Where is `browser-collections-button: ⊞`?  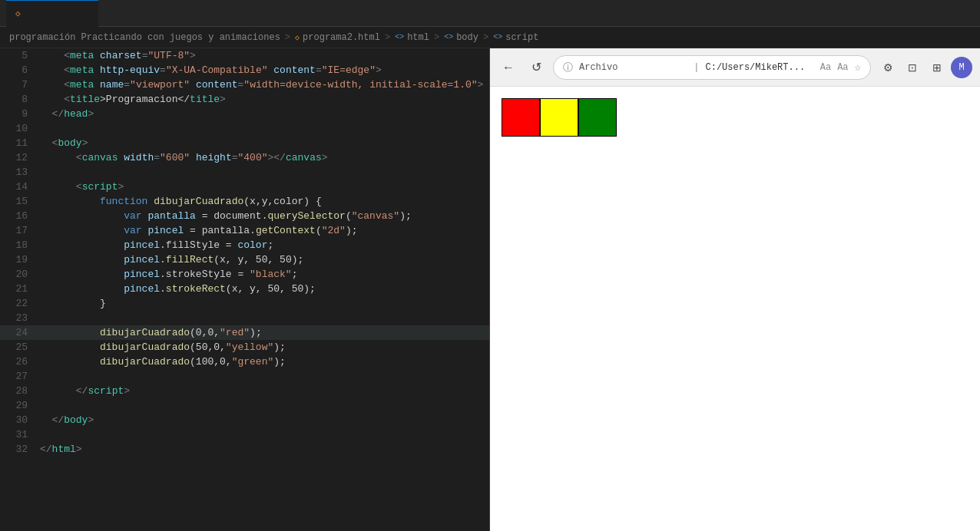
browser-collections-button: ⊞ is located at coordinates (937, 68).